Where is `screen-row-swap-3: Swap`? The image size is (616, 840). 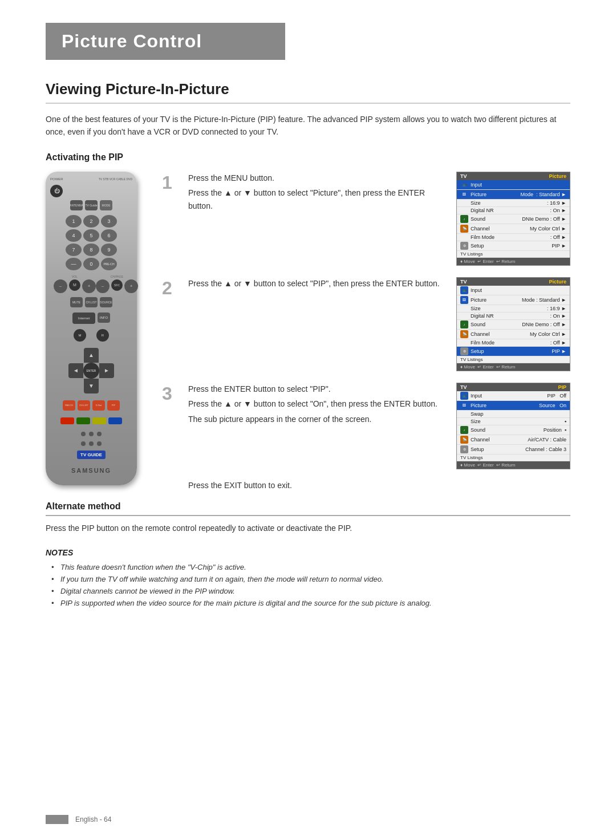 screen-row-swap-3: Swap is located at coordinates (513, 414).